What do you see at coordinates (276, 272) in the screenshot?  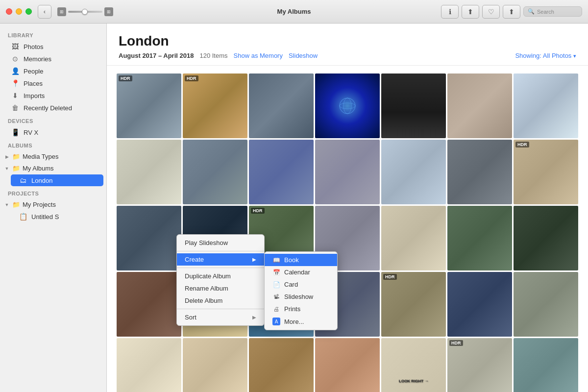 I see `calendar-icon: 📅` at bounding box center [276, 272].